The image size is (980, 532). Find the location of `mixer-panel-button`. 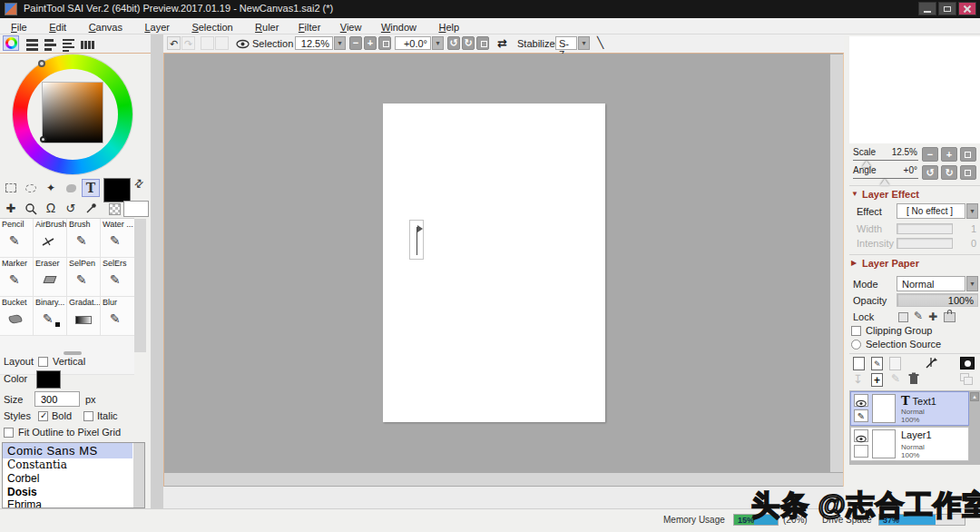

mixer-panel-button is located at coordinates (68, 44).